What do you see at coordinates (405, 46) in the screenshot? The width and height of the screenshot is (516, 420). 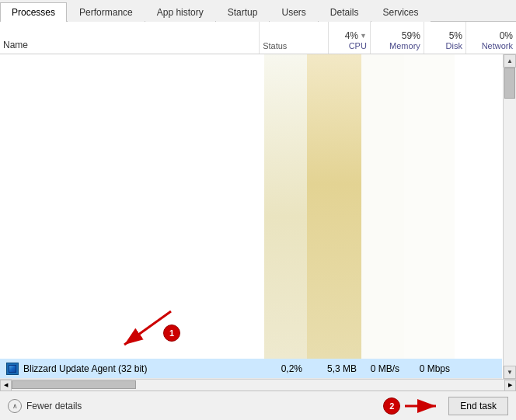 I see `memory-label: Memory` at bounding box center [405, 46].